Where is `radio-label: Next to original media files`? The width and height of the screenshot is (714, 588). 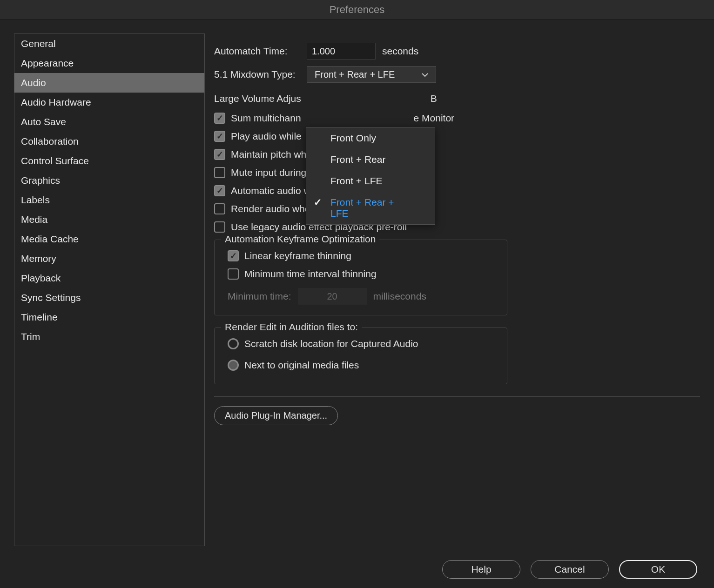 radio-label: Next to original media files is located at coordinates (302, 365).